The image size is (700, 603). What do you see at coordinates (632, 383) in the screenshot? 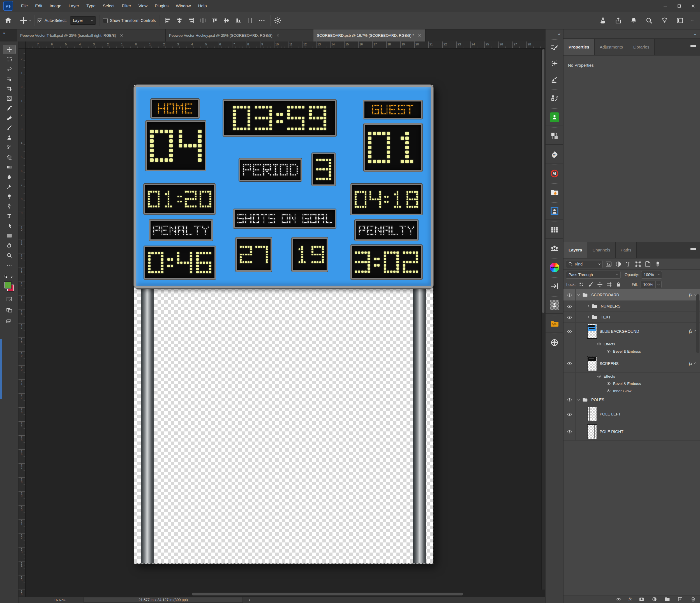
I see `layer-row-bevel-emboss: Bevel & Emboss` at bounding box center [632, 383].